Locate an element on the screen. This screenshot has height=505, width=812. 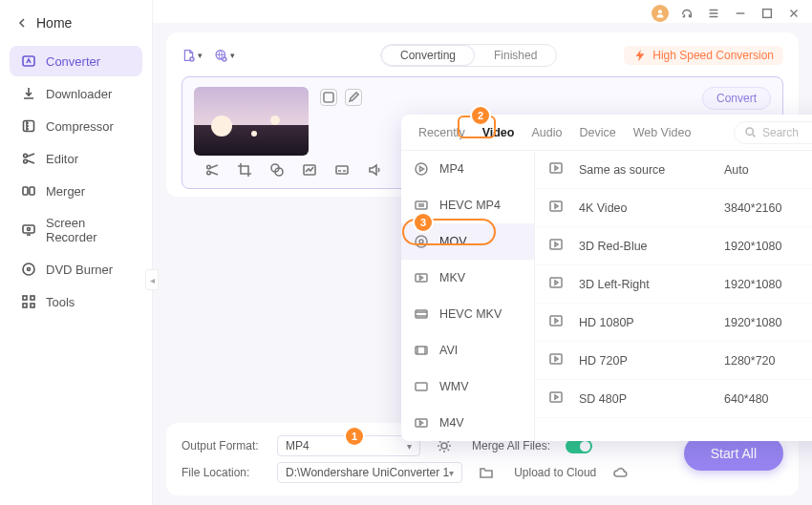
tab-finished: Finished is located at coordinates (516, 55).